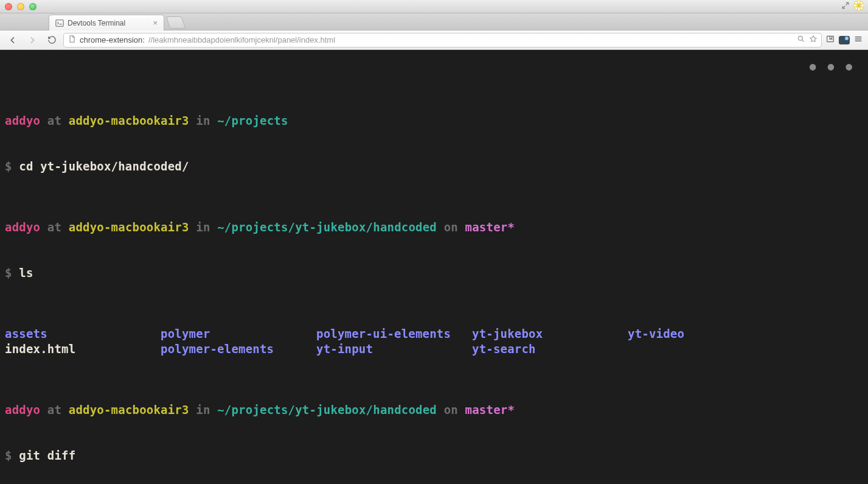 The image size is (868, 484). What do you see at coordinates (434, 40) in the screenshot?
I see `browser-toolbar: chrome-extension://leakmhneaibbdapdoienl…` at bounding box center [434, 40].